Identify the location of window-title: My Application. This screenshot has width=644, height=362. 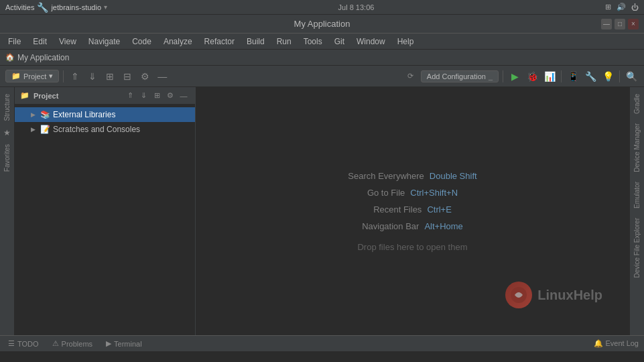
(322, 24).